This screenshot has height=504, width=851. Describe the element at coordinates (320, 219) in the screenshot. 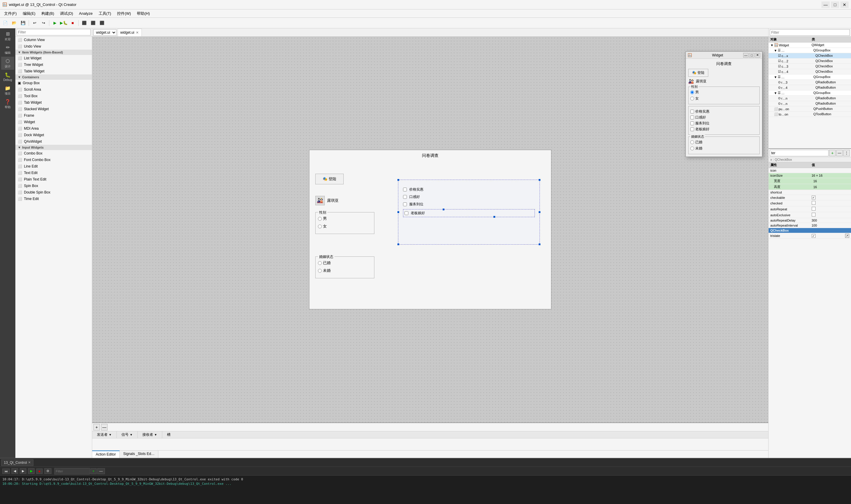

I see `radio-male` at that location.